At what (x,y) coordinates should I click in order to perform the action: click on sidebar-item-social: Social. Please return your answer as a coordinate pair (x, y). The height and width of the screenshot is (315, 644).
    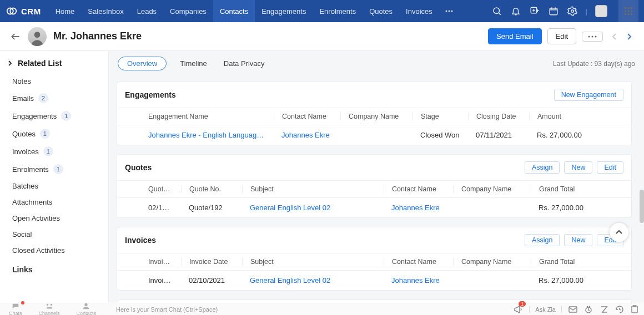
    Looking at the image, I should click on (54, 234).